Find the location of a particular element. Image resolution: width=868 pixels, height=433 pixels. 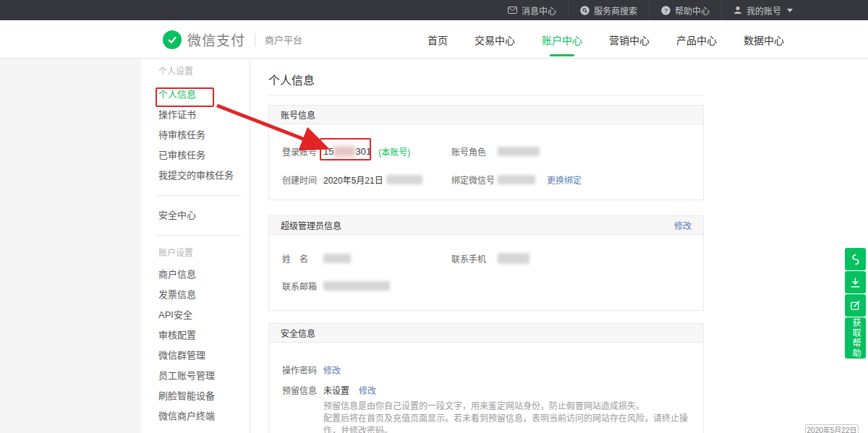

download-icon is located at coordinates (855, 283).